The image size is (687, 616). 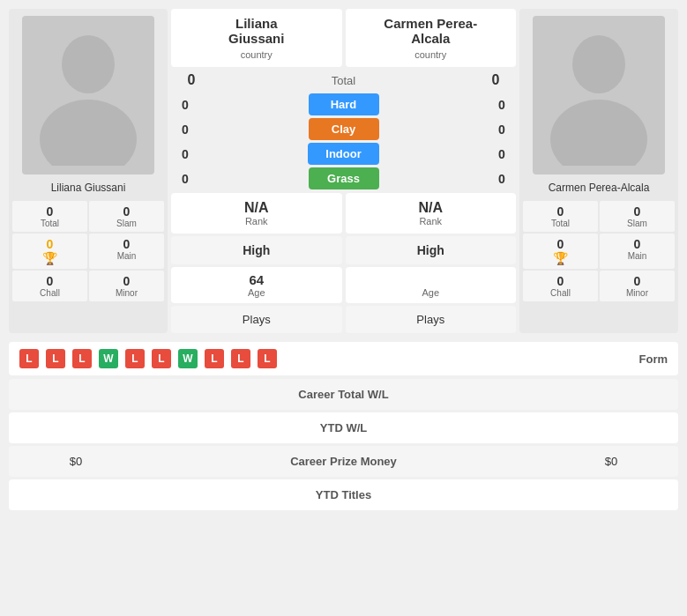 I want to click on right-total-value: 0, so click(x=561, y=212).